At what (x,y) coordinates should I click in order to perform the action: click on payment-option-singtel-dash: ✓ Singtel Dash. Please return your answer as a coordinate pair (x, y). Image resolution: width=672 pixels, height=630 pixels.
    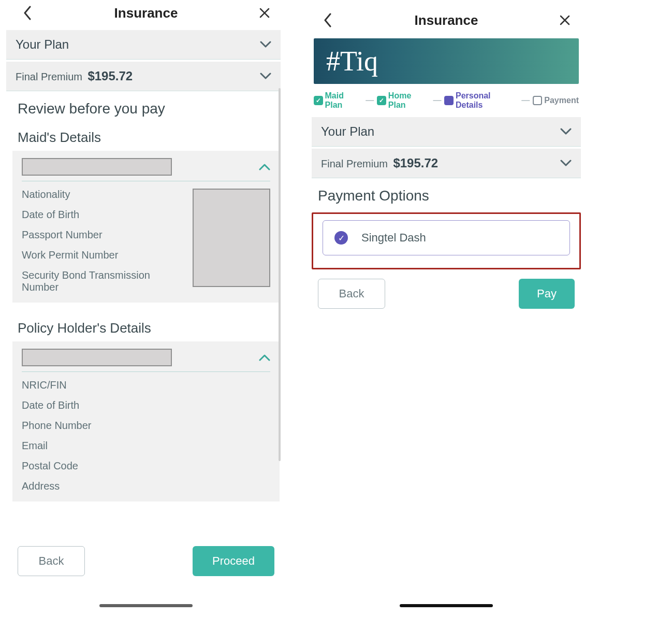
    Looking at the image, I should click on (446, 238).